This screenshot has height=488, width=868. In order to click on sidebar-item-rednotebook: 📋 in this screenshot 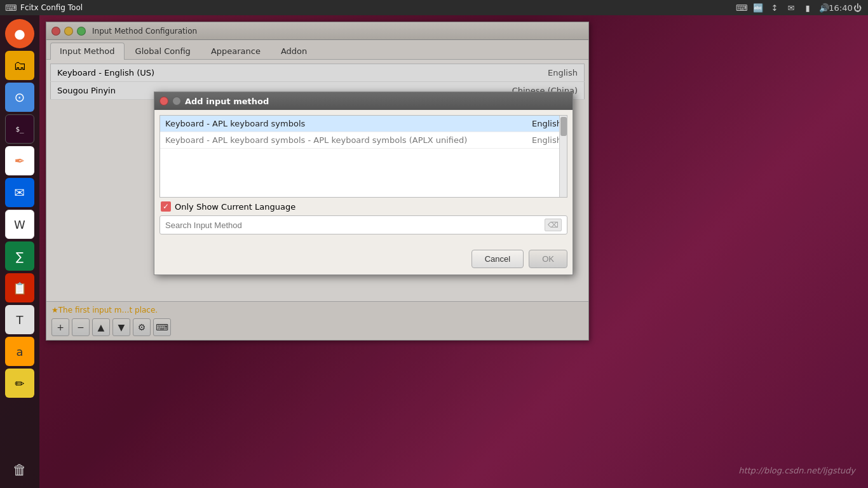, I will do `click(20, 288)`.